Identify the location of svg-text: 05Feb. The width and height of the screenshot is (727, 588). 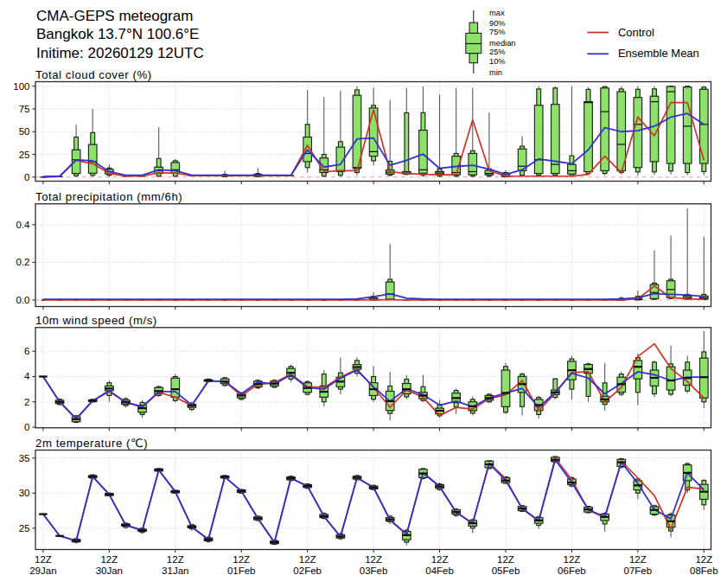
(507, 571).